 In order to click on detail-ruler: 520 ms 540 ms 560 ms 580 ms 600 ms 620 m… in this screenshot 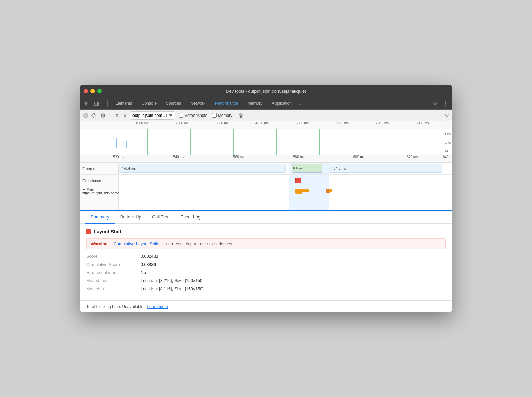, I will do `click(266, 159)`.